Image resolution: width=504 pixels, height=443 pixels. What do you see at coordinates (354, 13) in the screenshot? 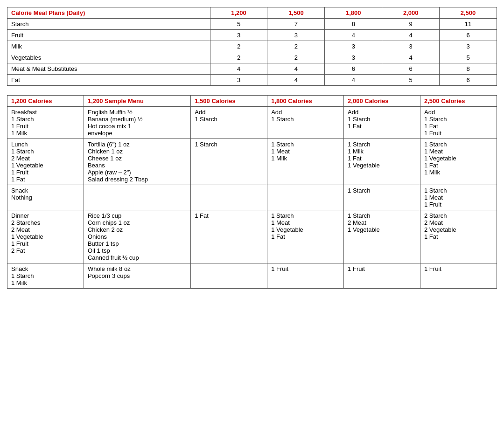
I see `col-1800: 1,800` at bounding box center [354, 13].